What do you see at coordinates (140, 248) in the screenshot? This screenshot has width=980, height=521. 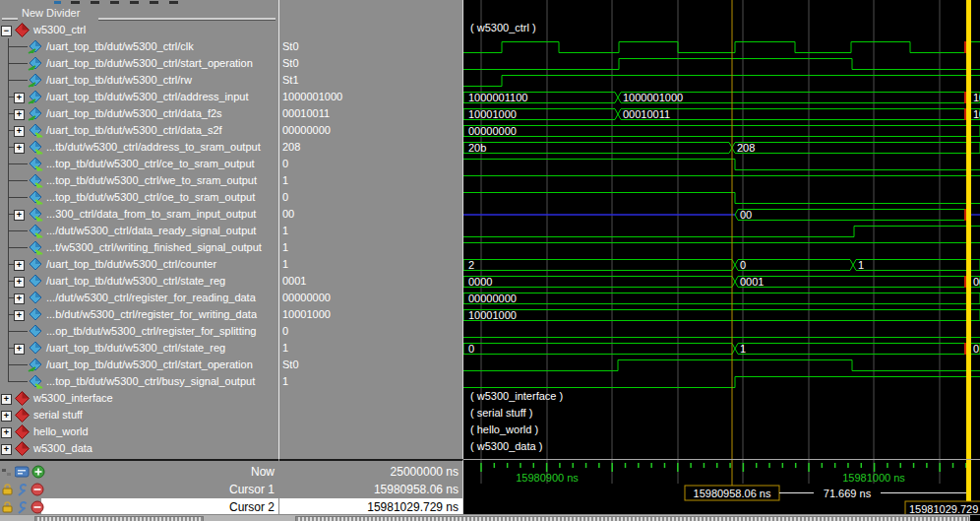 I see `signal-row: ...t/w5300_ctrl/writing_finished_signal_…` at bounding box center [140, 248].